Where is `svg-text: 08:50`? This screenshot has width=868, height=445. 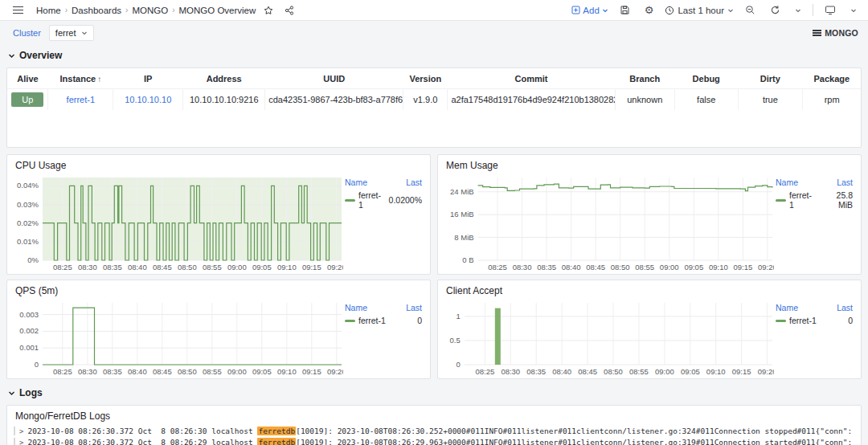
svg-text: 08:50 is located at coordinates (187, 371).